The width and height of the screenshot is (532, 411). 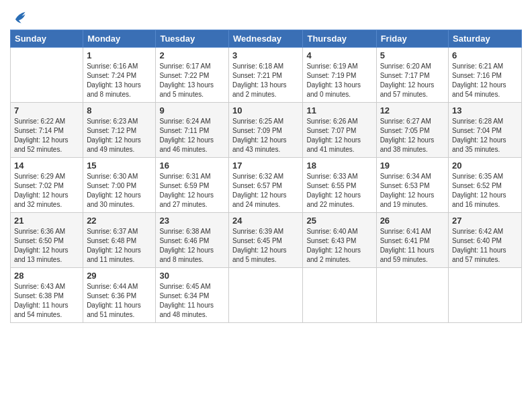 I want to click on day-number: 4, so click(x=339, y=55).